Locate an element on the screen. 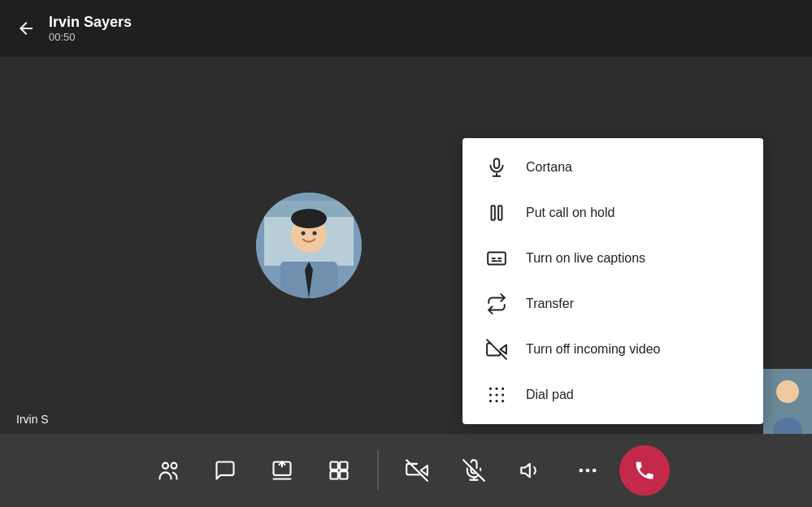 The height and width of the screenshot is (507, 812). dialpad-icon is located at coordinates (497, 395).